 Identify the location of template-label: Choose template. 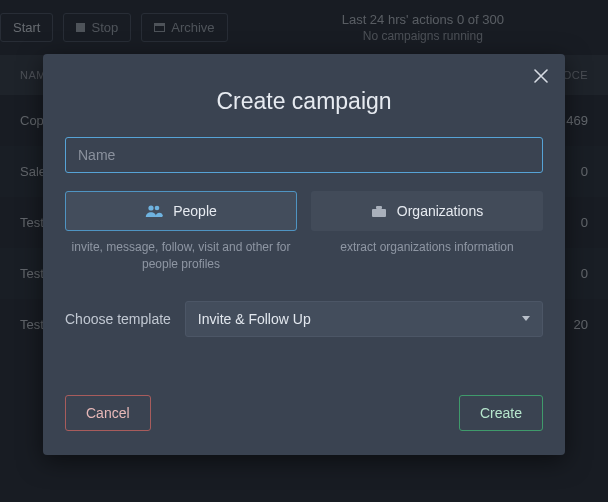
(118, 319).